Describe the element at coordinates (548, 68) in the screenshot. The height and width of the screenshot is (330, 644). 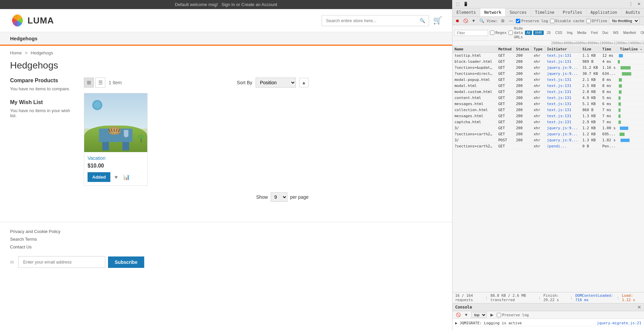
I see `table-row: ?sections=&update... GET 200 xhr jquery.…` at that location.